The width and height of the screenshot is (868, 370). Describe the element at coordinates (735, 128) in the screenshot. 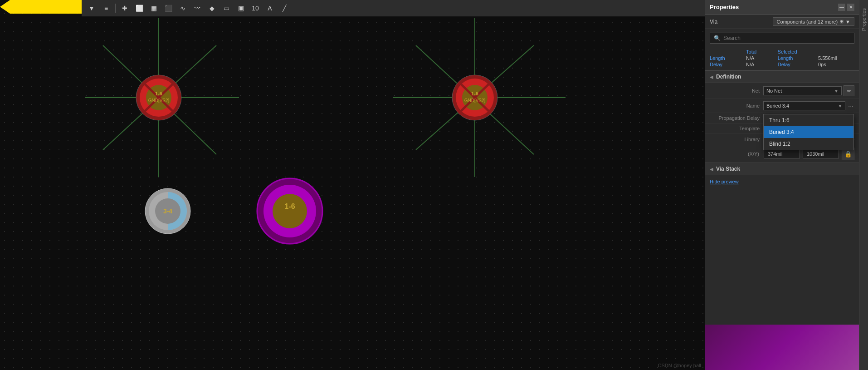

I see `template-label: Template` at that location.